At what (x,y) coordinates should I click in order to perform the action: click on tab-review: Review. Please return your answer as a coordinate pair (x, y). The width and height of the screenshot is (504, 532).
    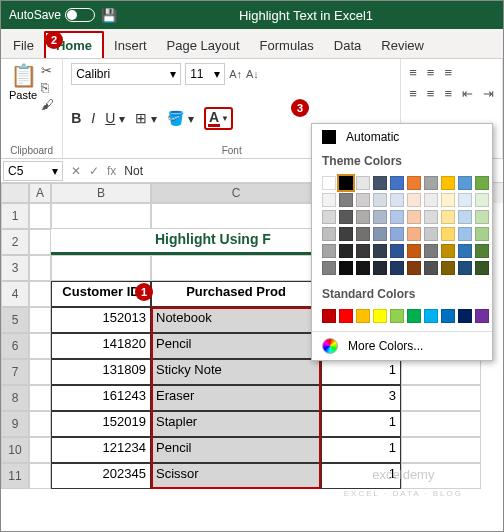
    Looking at the image, I should click on (402, 46).